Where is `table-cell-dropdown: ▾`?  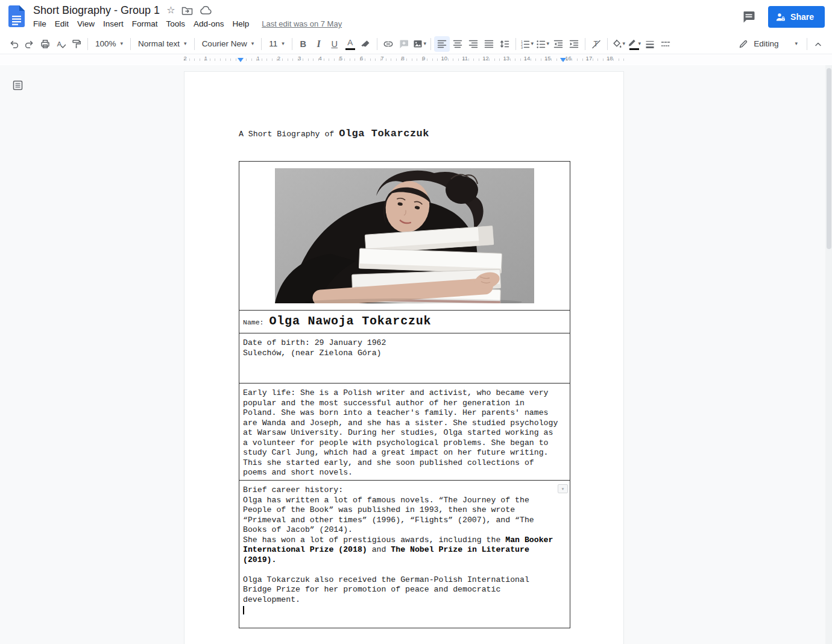
table-cell-dropdown: ▾ is located at coordinates (563, 488).